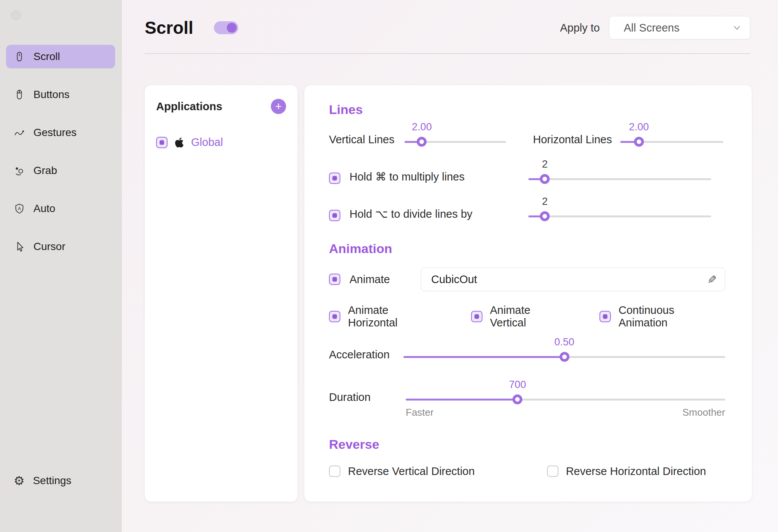 Image resolution: width=778 pixels, height=532 pixels. I want to click on easing-value: CubicOut, so click(454, 280).